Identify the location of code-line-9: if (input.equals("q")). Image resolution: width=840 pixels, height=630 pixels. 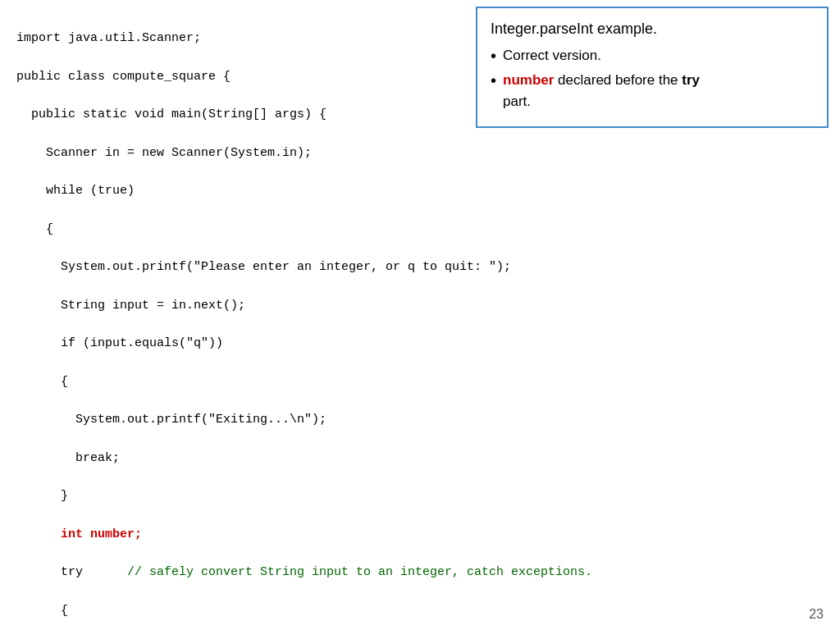
(420, 343).